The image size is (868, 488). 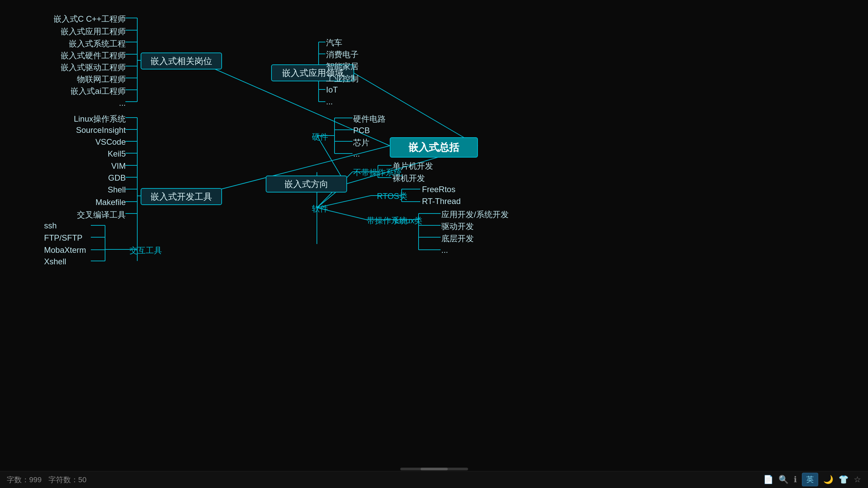 I want to click on leaf-linux-1: 驱动开发, so click(x=458, y=226).